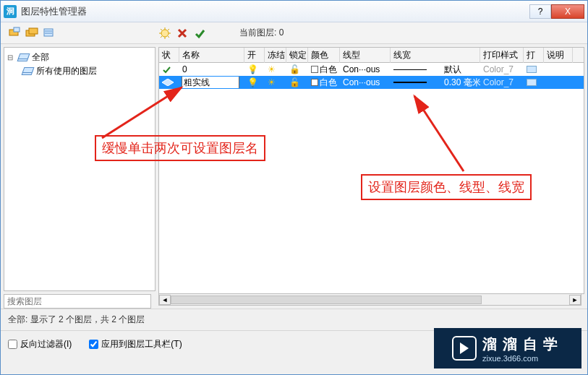  I want to click on tree-child-label: 所有使用的图层, so click(67, 71).